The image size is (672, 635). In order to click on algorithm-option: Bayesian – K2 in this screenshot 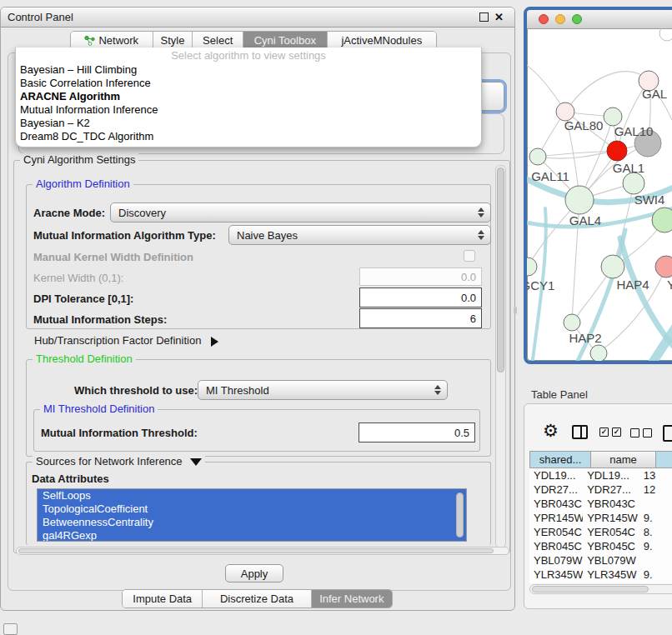, I will do `click(248, 123)`.